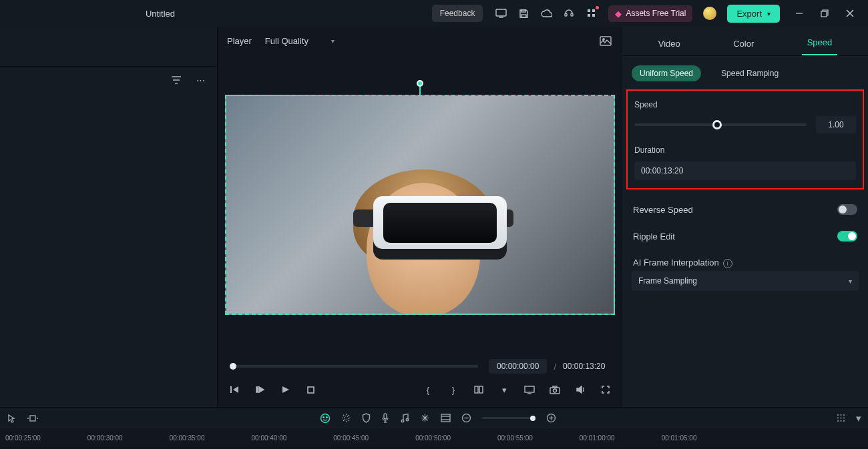 The height and width of the screenshot is (449, 868). Describe the element at coordinates (836, 125) in the screenshot. I see `speed-value: 1.00` at that location.